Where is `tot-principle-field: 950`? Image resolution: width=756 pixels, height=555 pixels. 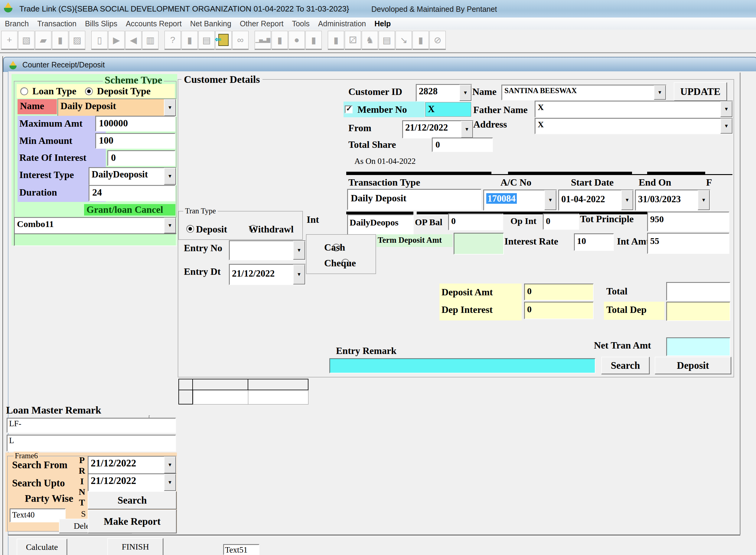
tot-principle-field: 950 is located at coordinates (688, 222).